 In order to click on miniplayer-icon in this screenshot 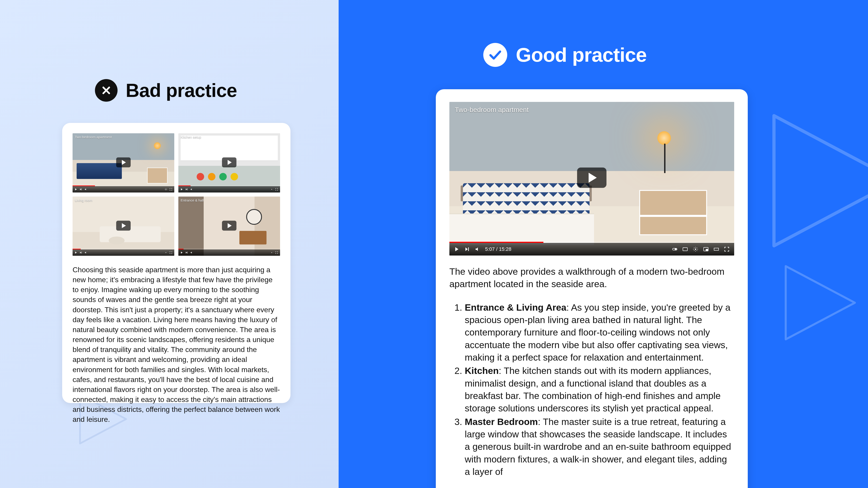, I will do `click(706, 249)`.